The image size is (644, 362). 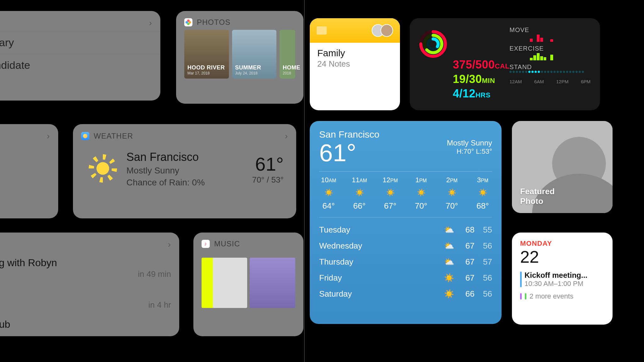 I want to click on weather-condition: Mostly Sunny, so click(x=165, y=171).